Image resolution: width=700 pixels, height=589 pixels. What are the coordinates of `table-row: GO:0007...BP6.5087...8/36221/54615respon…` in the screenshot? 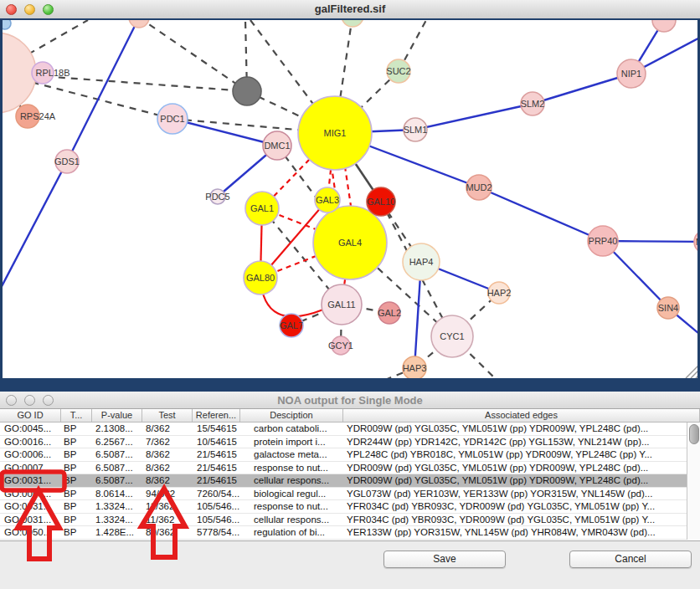 It's located at (343, 469).